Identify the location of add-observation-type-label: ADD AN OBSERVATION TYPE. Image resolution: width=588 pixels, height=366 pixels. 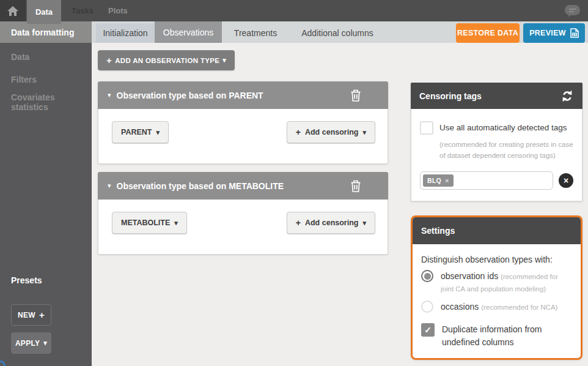
(167, 61).